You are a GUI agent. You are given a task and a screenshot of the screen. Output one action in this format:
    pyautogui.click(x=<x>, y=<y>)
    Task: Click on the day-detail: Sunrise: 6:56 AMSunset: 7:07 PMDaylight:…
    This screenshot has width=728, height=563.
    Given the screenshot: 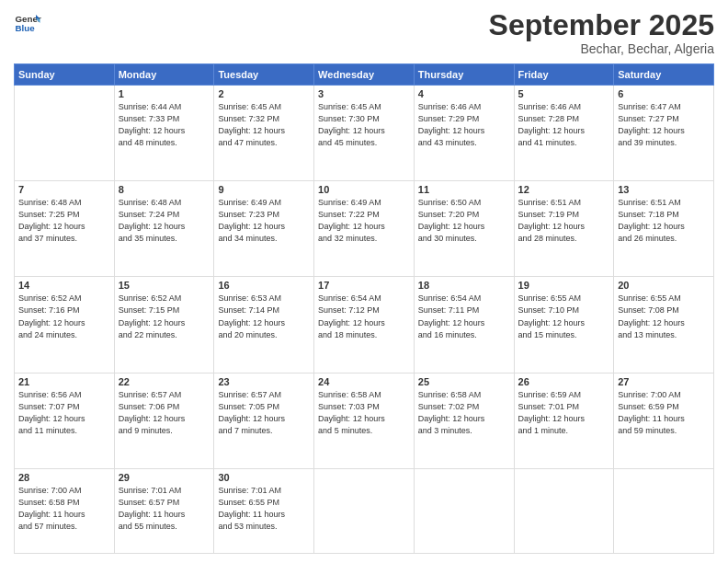 What is the action you would take?
    pyautogui.click(x=64, y=413)
    